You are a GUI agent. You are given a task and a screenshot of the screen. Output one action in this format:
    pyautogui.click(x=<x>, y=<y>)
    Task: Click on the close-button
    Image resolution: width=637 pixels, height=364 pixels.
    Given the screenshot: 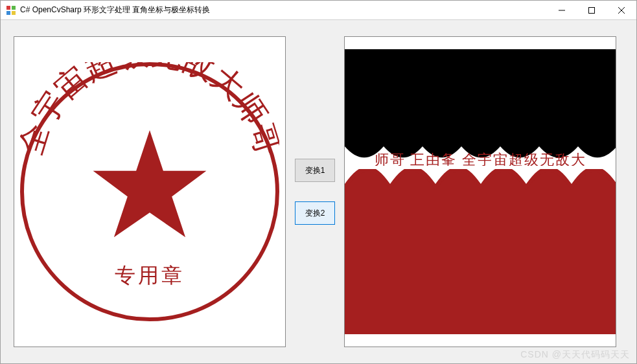 What is the action you would take?
    pyautogui.click(x=621, y=10)
    